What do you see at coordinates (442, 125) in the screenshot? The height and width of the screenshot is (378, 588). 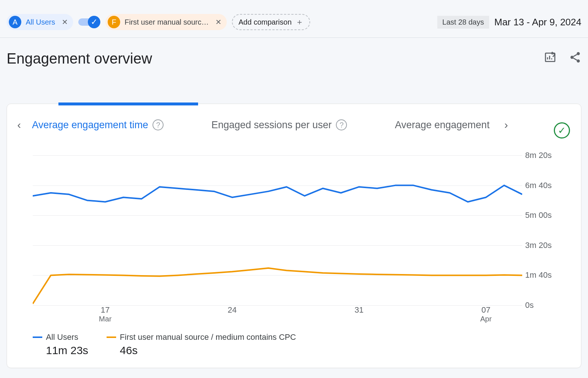 I see `tab-avg-engagement: Average engagement` at bounding box center [442, 125].